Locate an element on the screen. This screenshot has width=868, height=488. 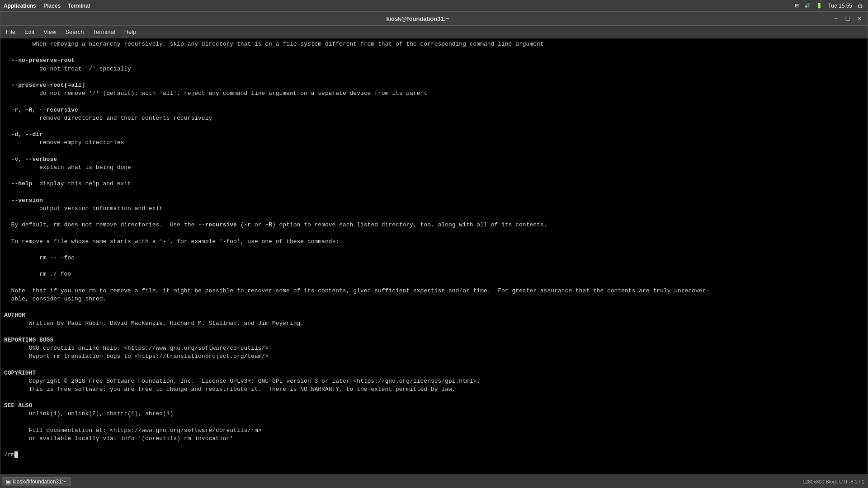
menu-edit: Edit is located at coordinates (29, 32).